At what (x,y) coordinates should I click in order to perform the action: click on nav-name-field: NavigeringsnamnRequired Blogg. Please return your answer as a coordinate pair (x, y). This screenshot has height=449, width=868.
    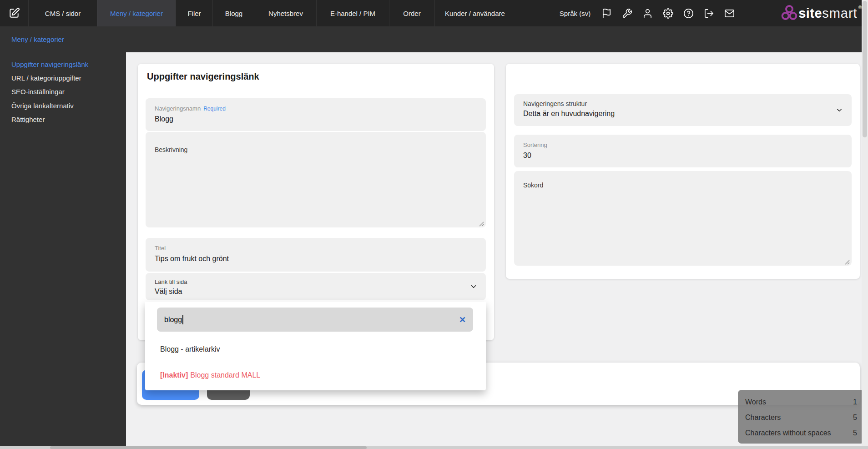
    Looking at the image, I should click on (316, 115).